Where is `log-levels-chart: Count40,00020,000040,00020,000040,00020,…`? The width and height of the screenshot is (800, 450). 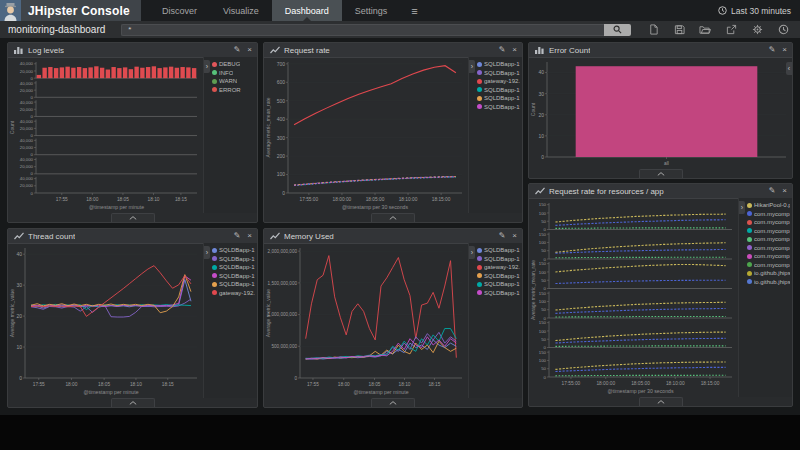
log-levels-chart: Count40,00020,000040,00020,000040,00020,… is located at coordinates (106, 135).